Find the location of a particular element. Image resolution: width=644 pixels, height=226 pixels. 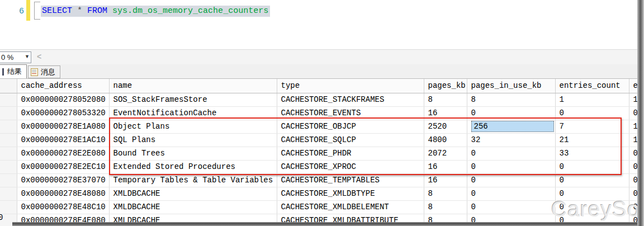

collapse-chevron-icon: < is located at coordinates (39, 57).